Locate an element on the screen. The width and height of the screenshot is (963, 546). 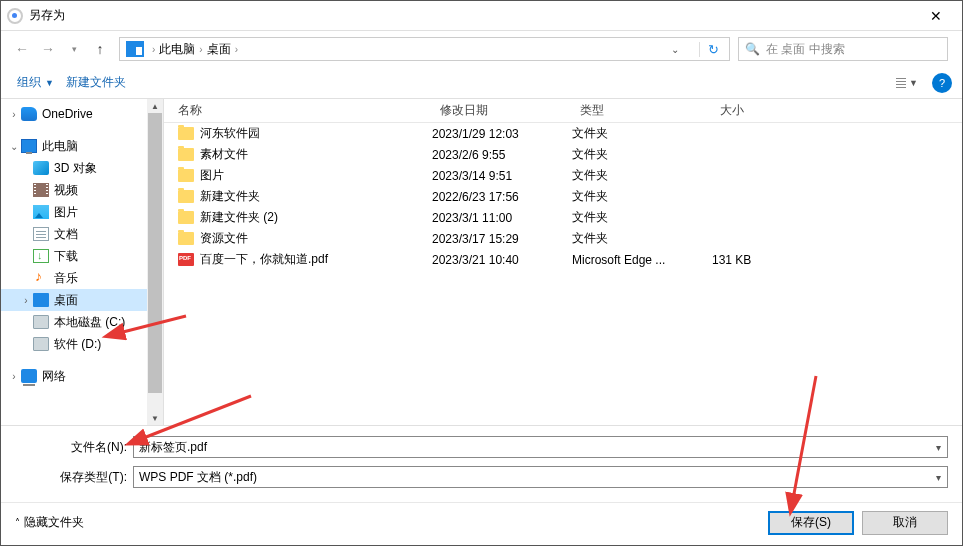
breadcrumb: › 此电脑 › 桌面 › ⌄ ↻ is located at coordinates (424, 49).